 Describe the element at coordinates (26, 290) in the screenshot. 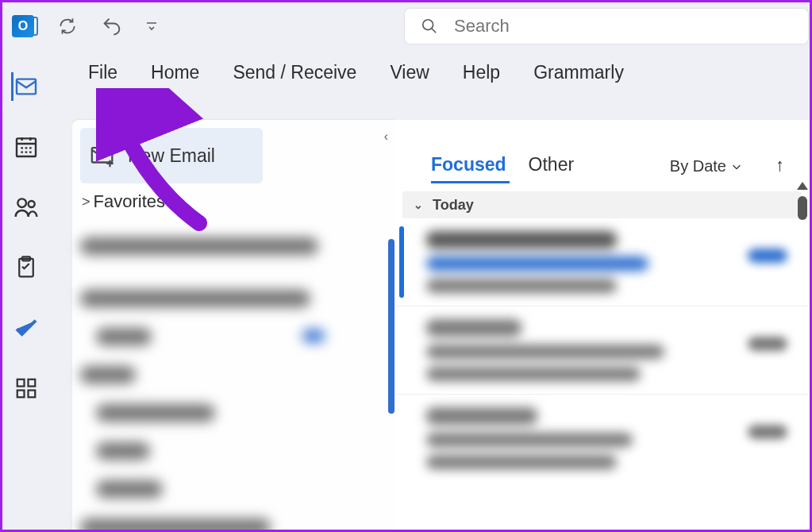

I see `left-nav-rail` at that location.